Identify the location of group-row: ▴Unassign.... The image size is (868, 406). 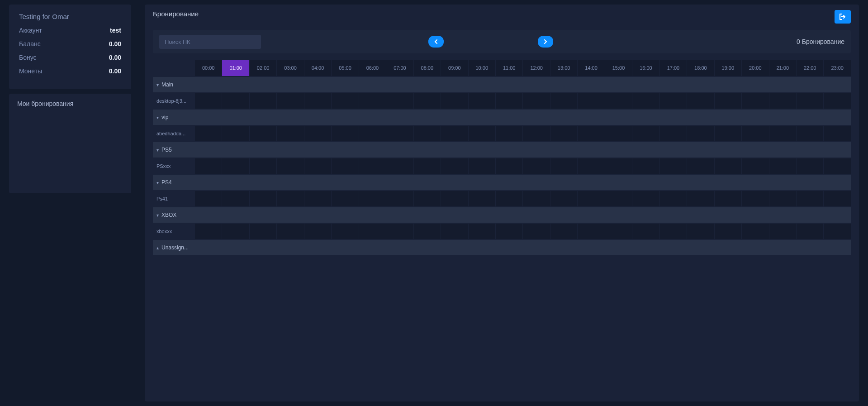
(502, 248).